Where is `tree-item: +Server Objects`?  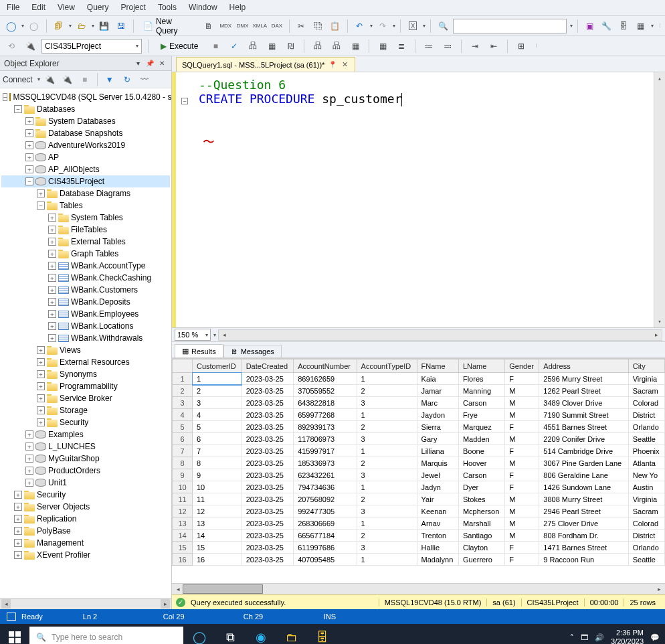 tree-item: +Server Objects is located at coordinates (86, 507).